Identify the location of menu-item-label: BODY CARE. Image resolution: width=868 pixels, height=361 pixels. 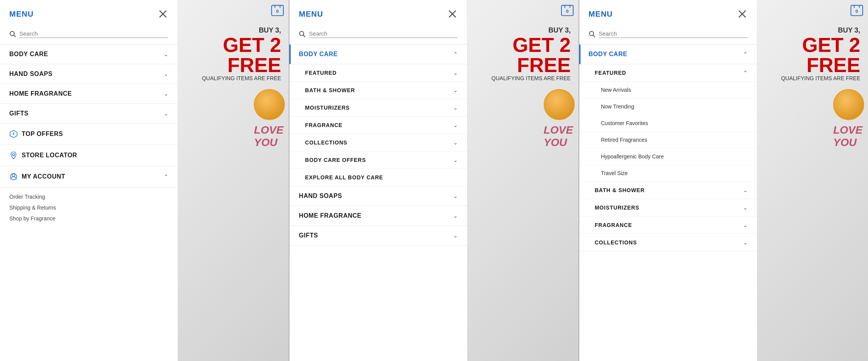
(29, 54).